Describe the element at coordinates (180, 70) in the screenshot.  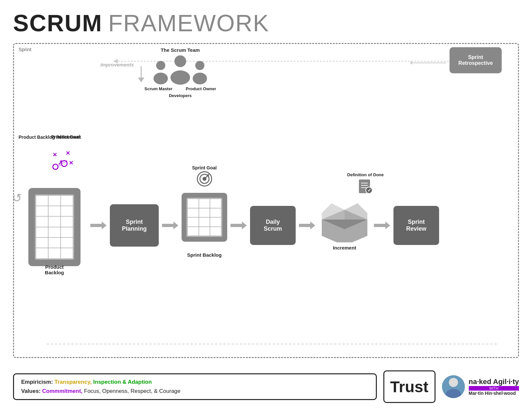
I see `team-icons` at that location.